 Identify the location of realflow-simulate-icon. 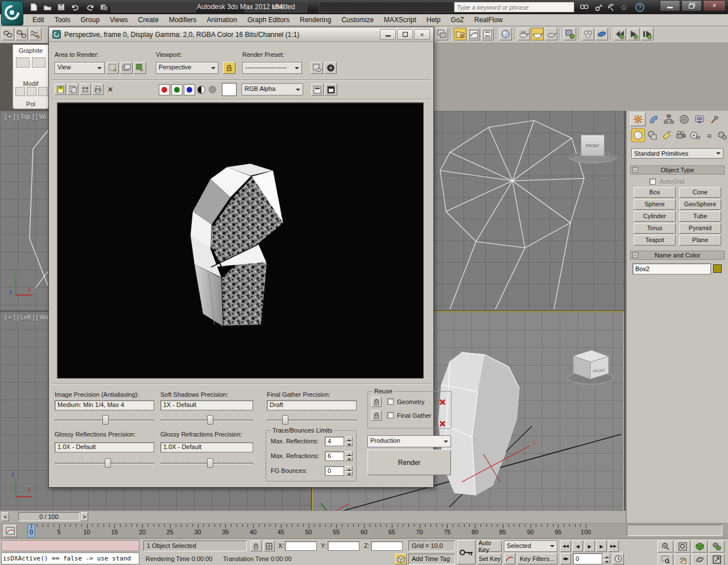
(634, 34).